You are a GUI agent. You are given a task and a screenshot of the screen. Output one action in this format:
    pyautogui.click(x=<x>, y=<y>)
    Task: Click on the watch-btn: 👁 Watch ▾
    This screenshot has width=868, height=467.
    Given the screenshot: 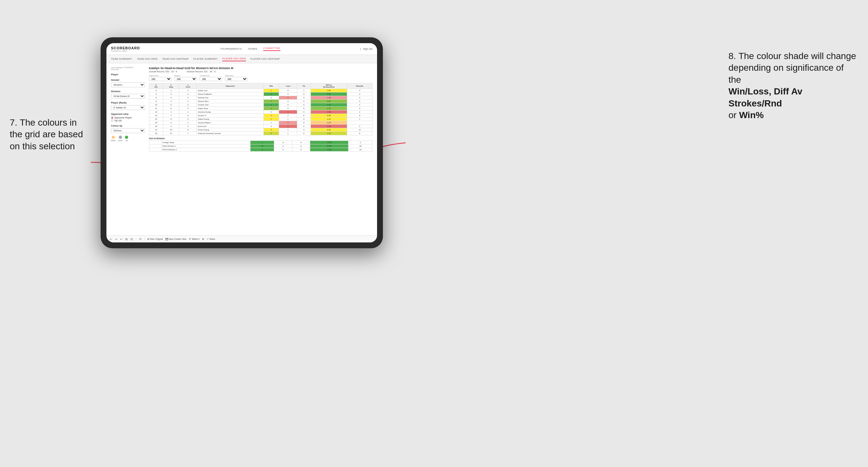 What is the action you would take?
    pyautogui.click(x=194, y=239)
    